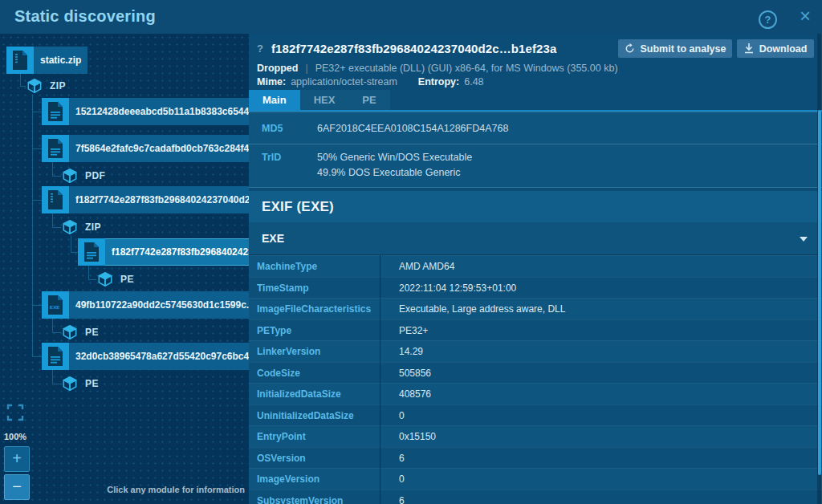 The width and height of the screenshot is (822, 504). I want to click on trid-value: 49.9% DOS Executable Generic, so click(395, 173).